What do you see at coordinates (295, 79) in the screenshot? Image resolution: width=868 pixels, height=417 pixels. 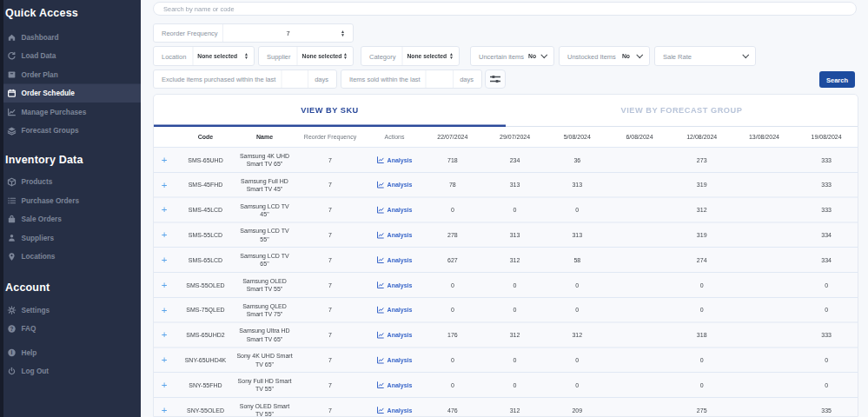 I see `exclude-purchased-days-input` at bounding box center [295, 79].